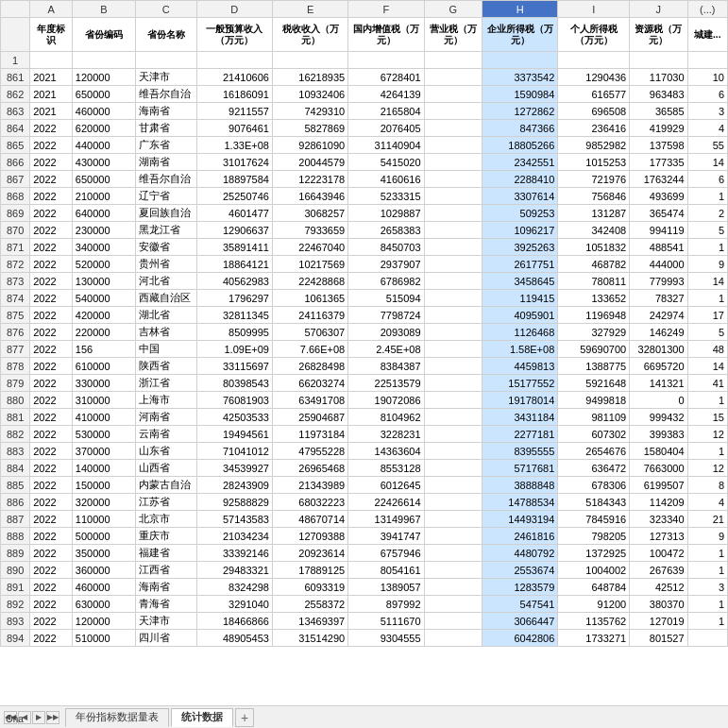  I want to click on cell: 40562983, so click(234, 281).